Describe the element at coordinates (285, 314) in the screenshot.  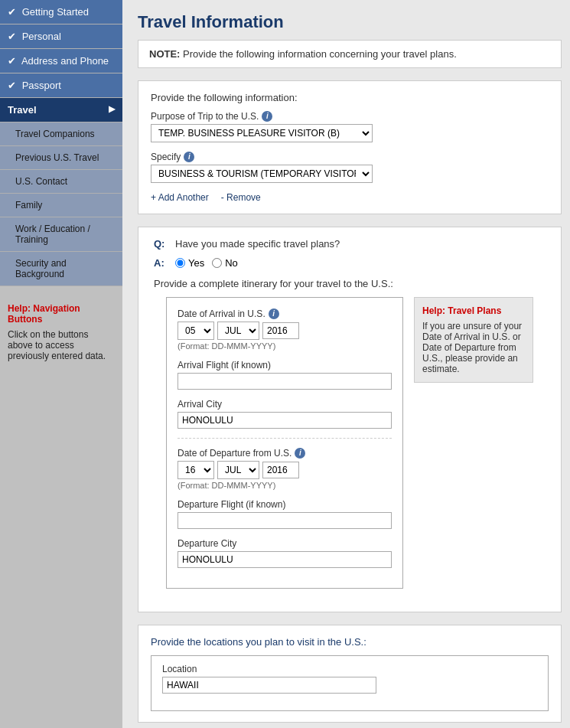
I see `arrival-date-label: Date of Arrival in U.S. i` at that location.